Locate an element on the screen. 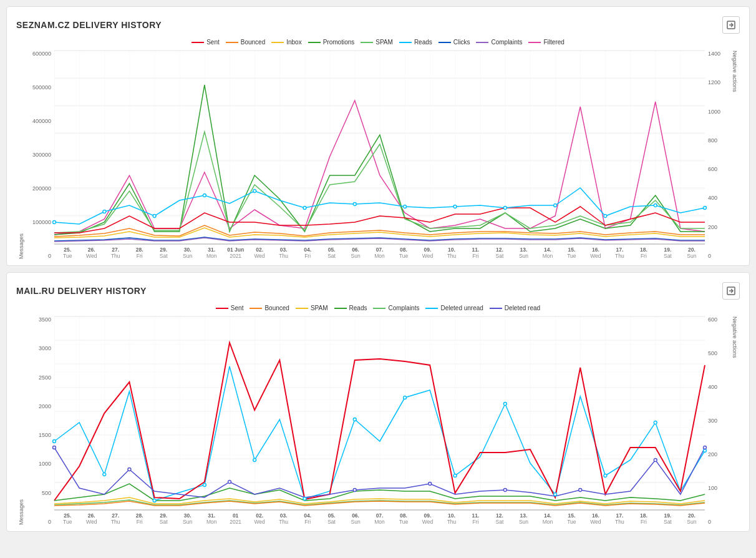 This screenshot has width=756, height=558. mailru-chart-header: MAIL.RU DELIVERY HISTORY is located at coordinates (378, 291).